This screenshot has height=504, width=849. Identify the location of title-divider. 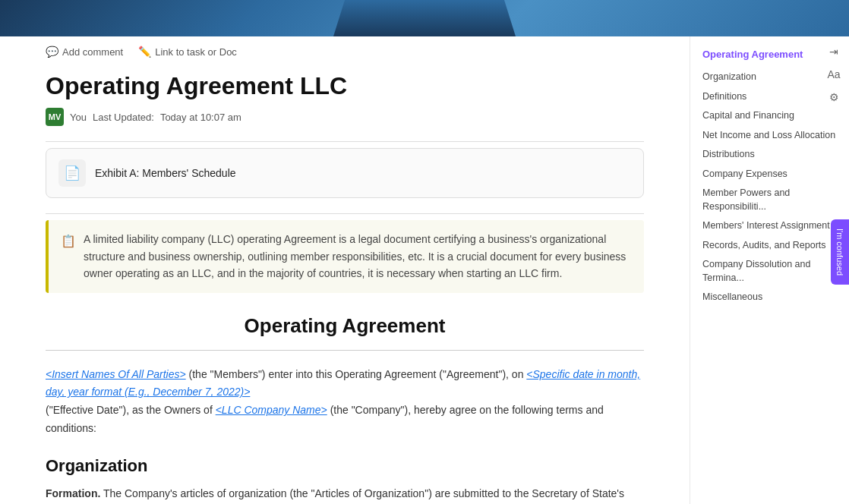
(345, 141).